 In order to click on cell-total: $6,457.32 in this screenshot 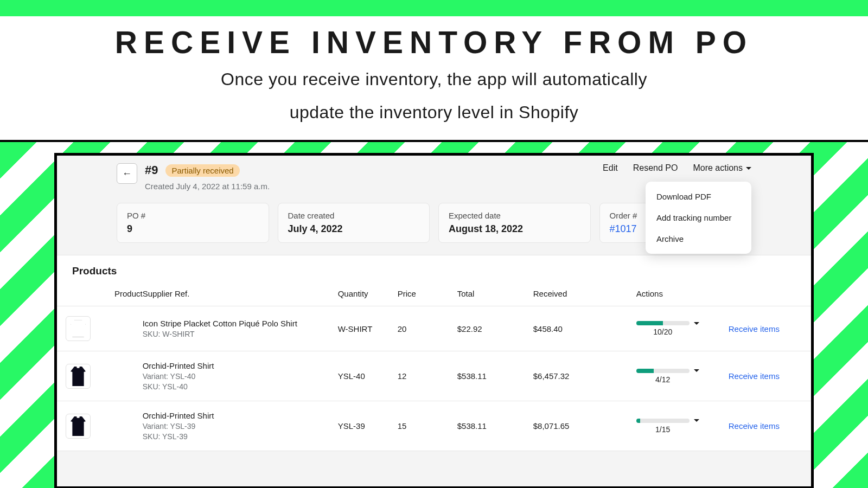, I will do `click(585, 376)`.